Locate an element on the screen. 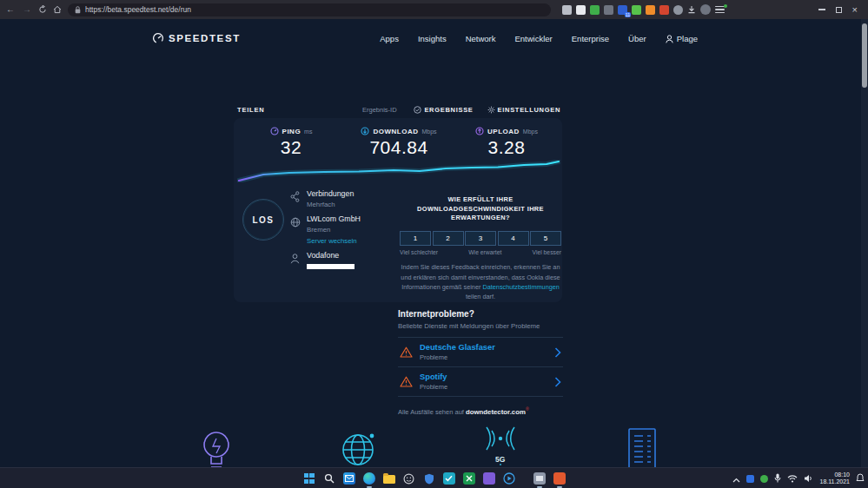 The image size is (868, 488). rating-button-3: 3 is located at coordinates (480, 238).